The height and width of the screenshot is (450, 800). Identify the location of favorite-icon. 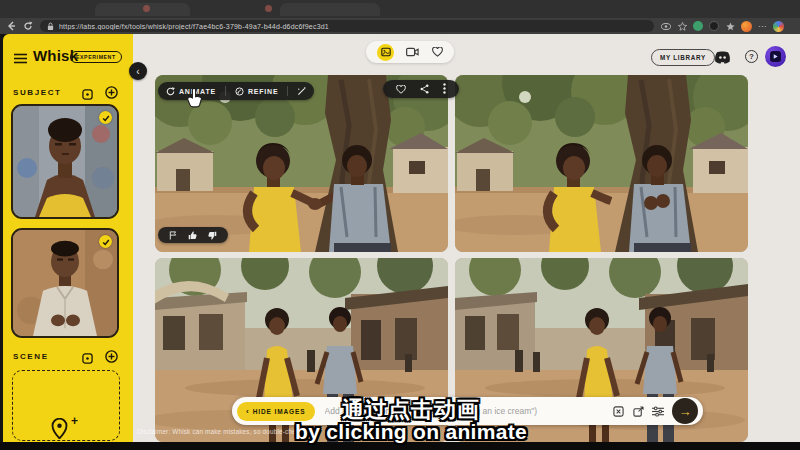
(401, 89).